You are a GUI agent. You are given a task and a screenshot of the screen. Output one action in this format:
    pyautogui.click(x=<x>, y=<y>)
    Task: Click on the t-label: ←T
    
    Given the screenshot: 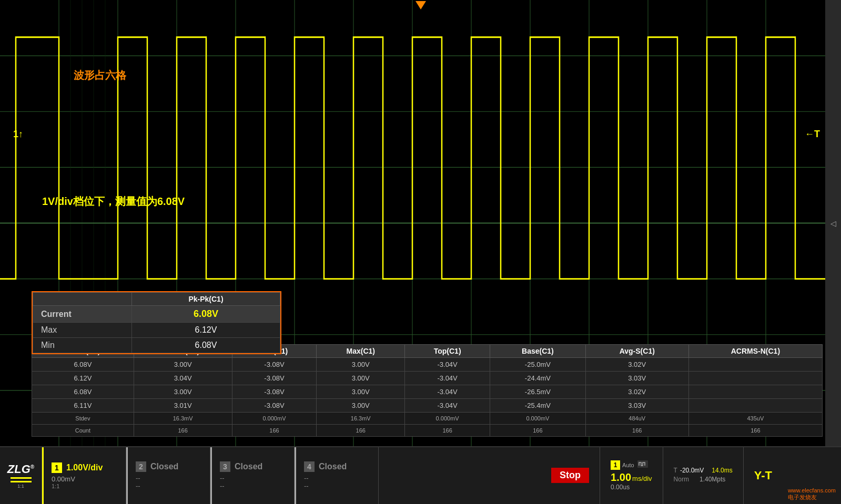 What is the action you would take?
    pyautogui.click(x=812, y=135)
    